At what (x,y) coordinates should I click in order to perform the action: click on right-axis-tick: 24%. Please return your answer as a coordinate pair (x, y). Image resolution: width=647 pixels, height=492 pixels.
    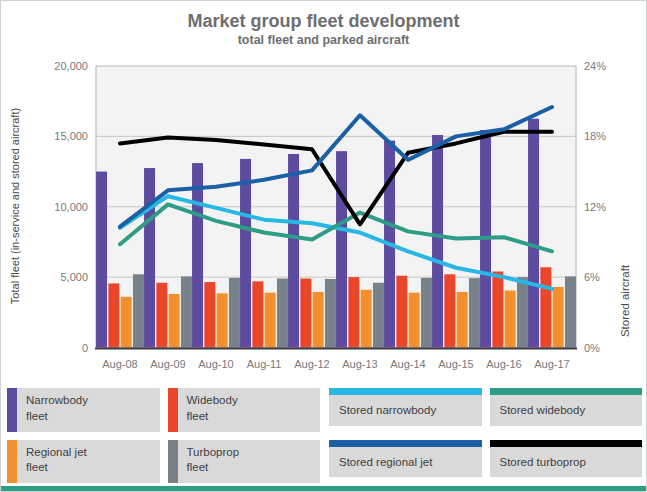
    Looking at the image, I should click on (595, 66).